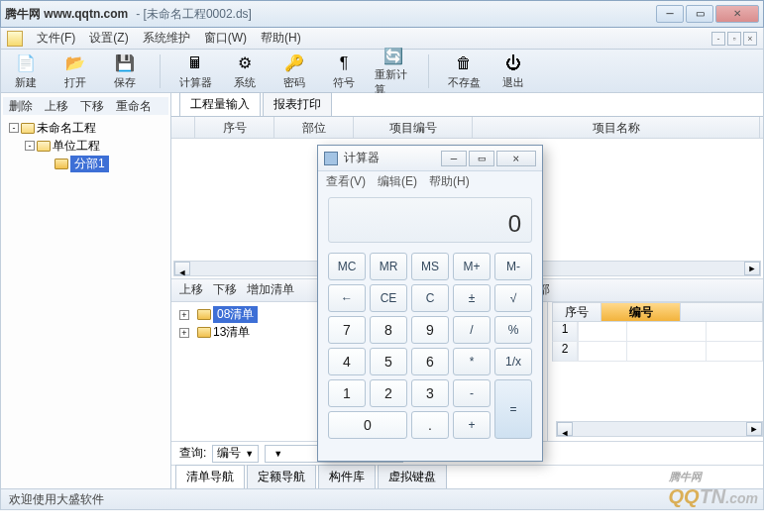  What do you see at coordinates (134, 107) in the screenshot?
I see `btn-rename: 重命名` at bounding box center [134, 107].